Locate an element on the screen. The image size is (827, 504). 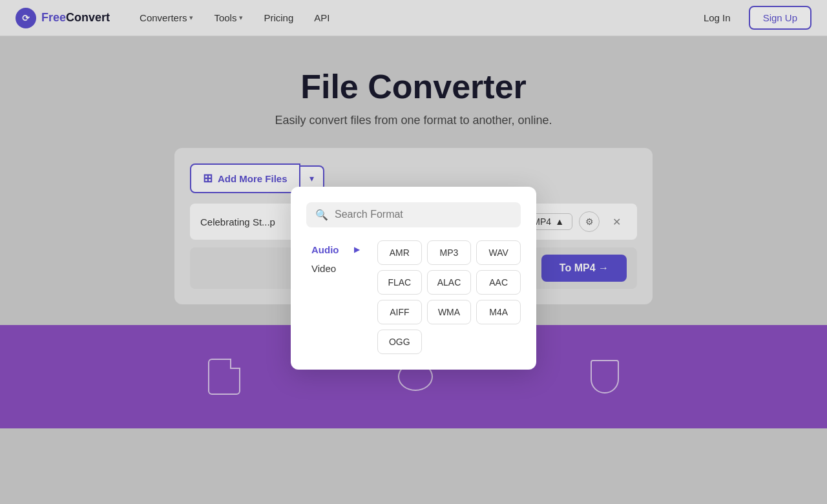
format-aac: AAC is located at coordinates (499, 282).